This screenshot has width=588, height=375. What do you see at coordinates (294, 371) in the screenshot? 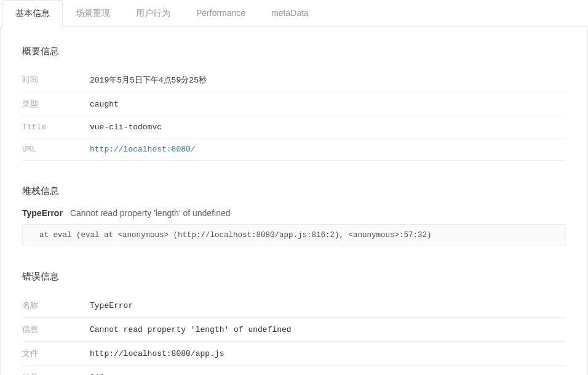
I see `error-row-line: 行号 816` at bounding box center [294, 371].